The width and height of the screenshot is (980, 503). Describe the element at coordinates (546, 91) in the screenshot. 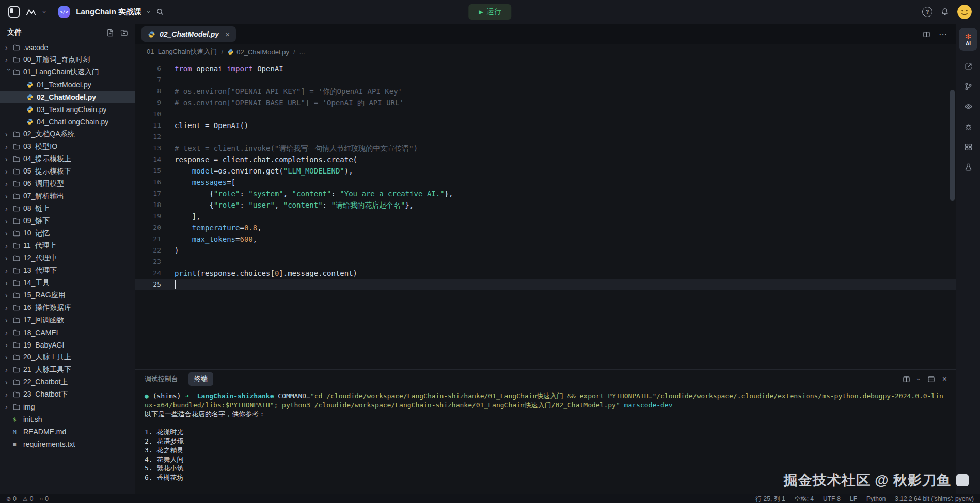

I see `code-line-8: 8# os.environ["OPENAI_API_KEY"] = '你的Ope…` at that location.